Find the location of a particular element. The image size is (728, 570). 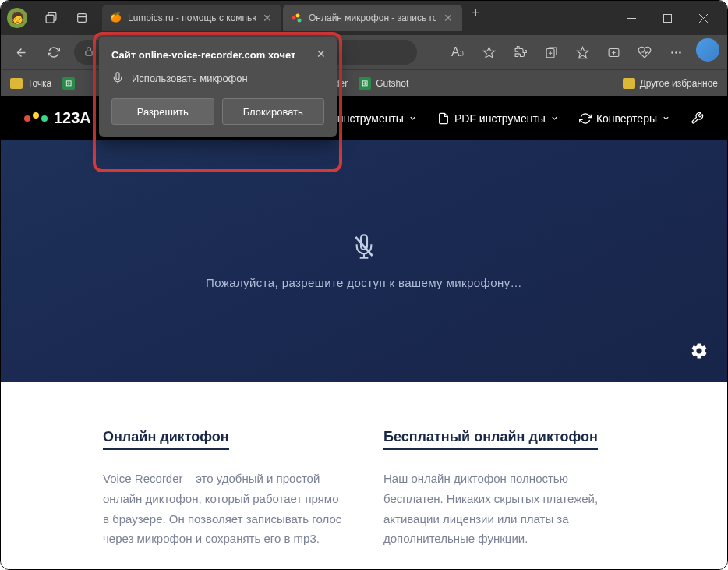

tab-actions-icon is located at coordinates (82, 18).